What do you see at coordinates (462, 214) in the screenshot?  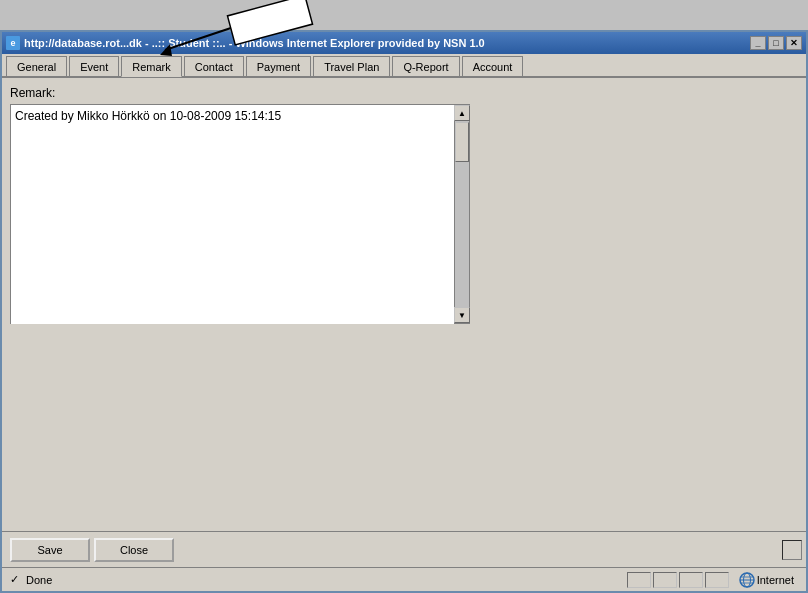 I see `scroll-track` at bounding box center [462, 214].